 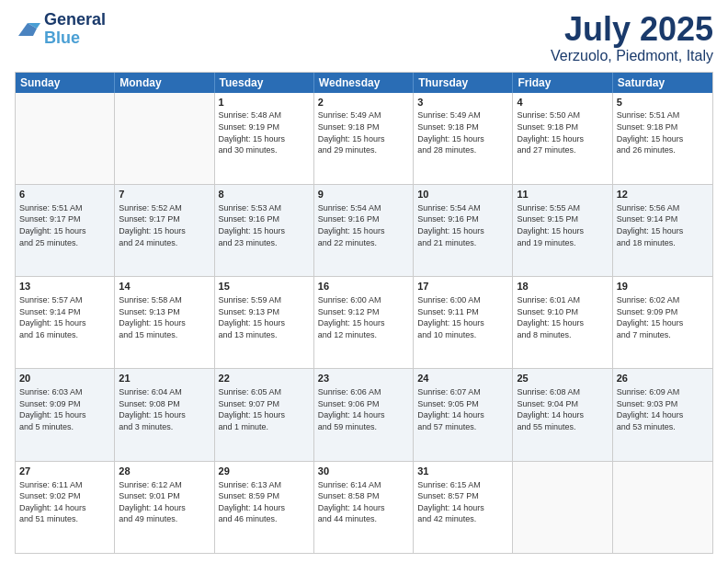 What do you see at coordinates (563, 287) in the screenshot?
I see `day-number: 18` at bounding box center [563, 287].